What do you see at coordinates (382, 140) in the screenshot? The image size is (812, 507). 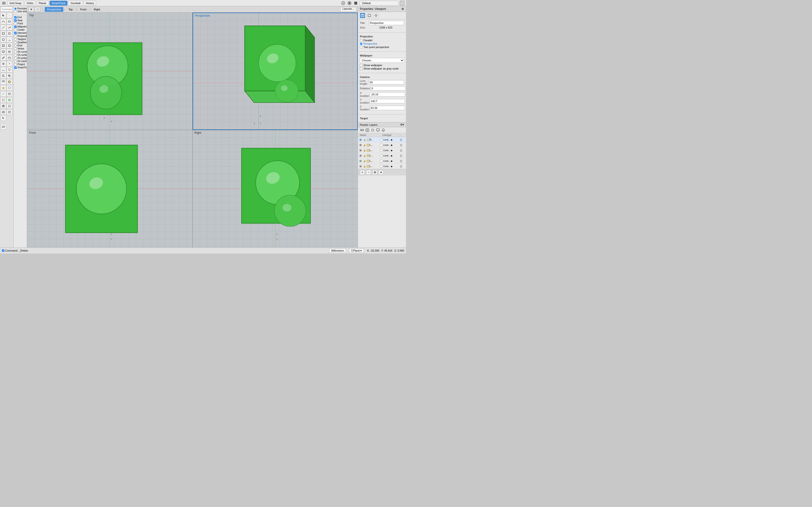 I see `layer-row-0: 🔒 D... Conti... ◆ [ ]` at bounding box center [382, 140].